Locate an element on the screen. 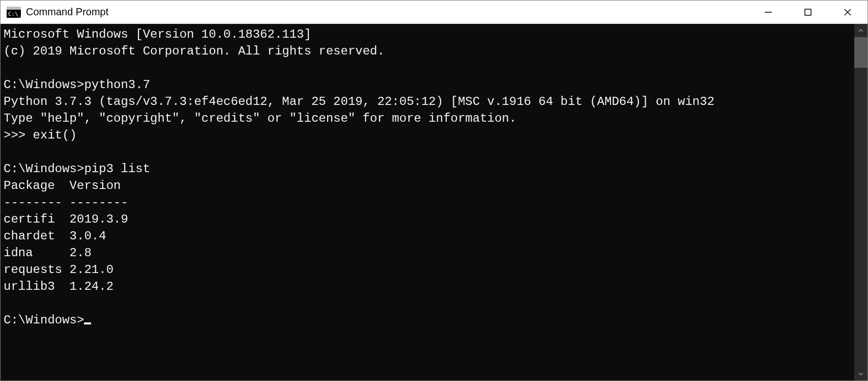  scroll-down-arrow-icon is located at coordinates (861, 374).